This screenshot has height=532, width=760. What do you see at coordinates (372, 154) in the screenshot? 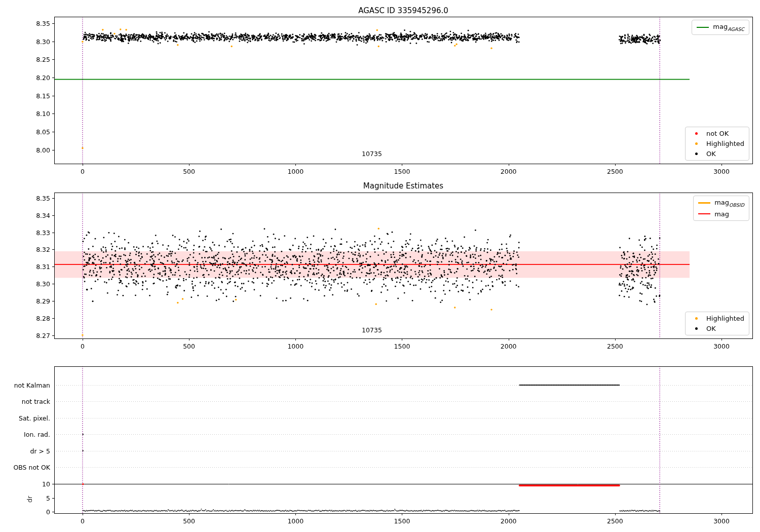
I see `chart1-obsid-annotation: 10735` at bounding box center [372, 154].